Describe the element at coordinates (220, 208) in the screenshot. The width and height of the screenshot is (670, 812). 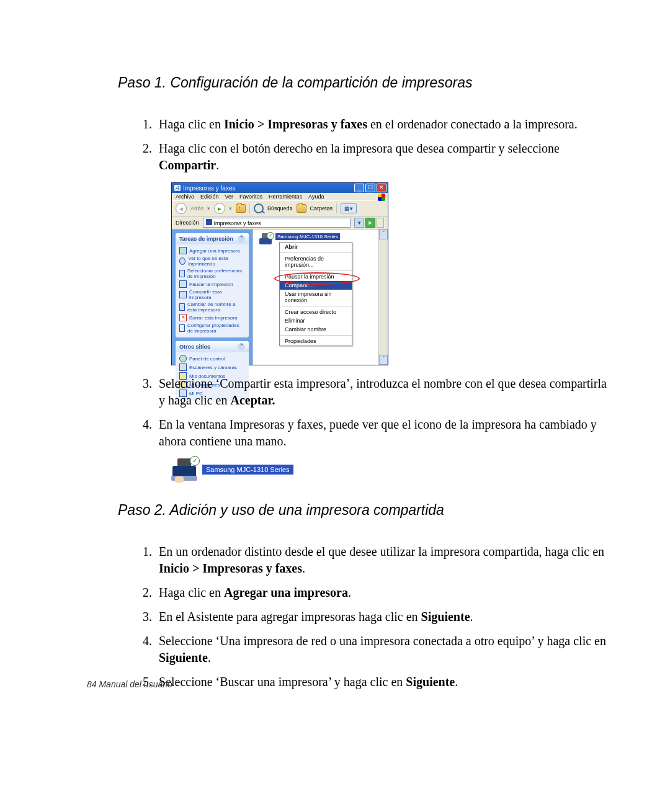
I see `forward-icon: ►` at that location.